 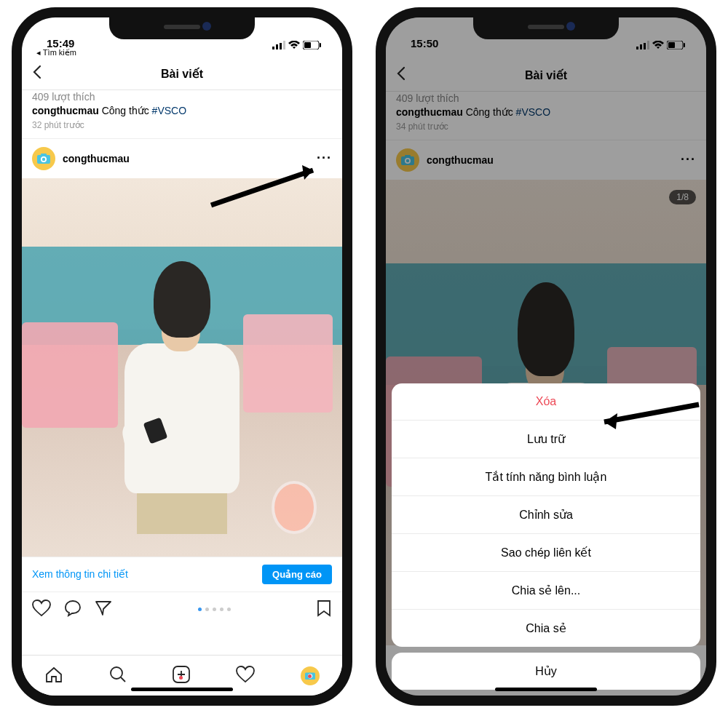 I want to click on sheet-edit: Chỉnh sửa, so click(x=546, y=515).